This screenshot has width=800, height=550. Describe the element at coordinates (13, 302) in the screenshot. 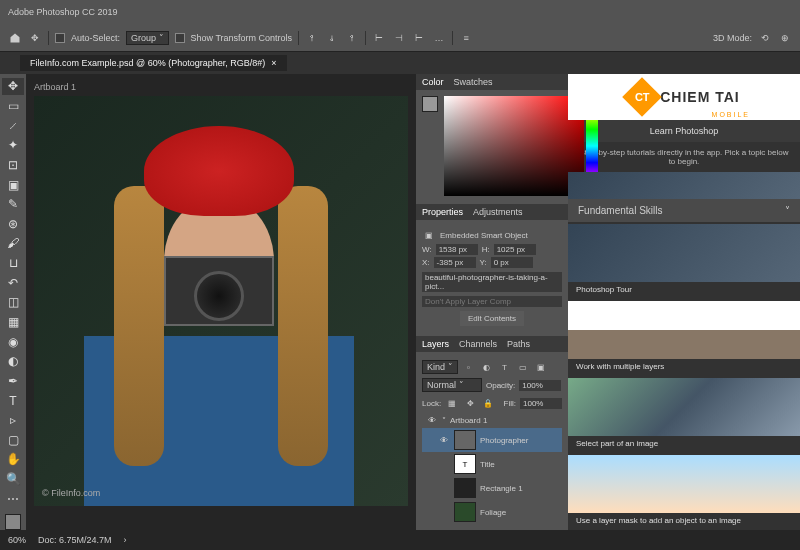

I see `eraser-tool: ◫` at that location.